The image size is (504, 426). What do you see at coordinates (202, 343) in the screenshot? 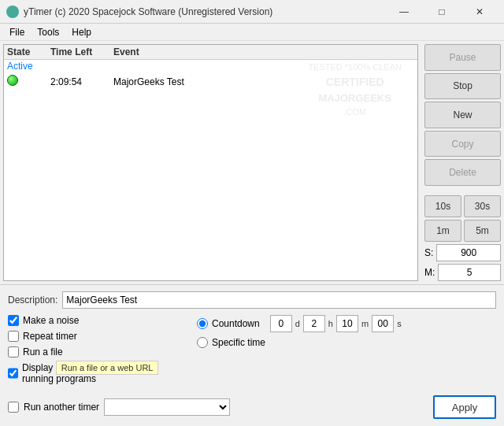
I see `specific-time-radio` at bounding box center [202, 343].